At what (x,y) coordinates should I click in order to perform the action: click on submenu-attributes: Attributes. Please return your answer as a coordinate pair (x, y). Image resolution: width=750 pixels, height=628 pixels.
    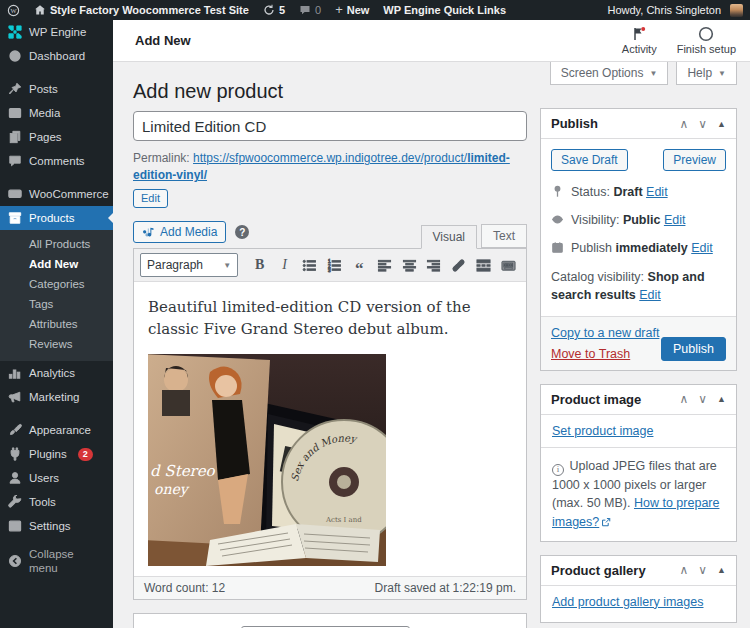
    Looking at the image, I should click on (56, 324).